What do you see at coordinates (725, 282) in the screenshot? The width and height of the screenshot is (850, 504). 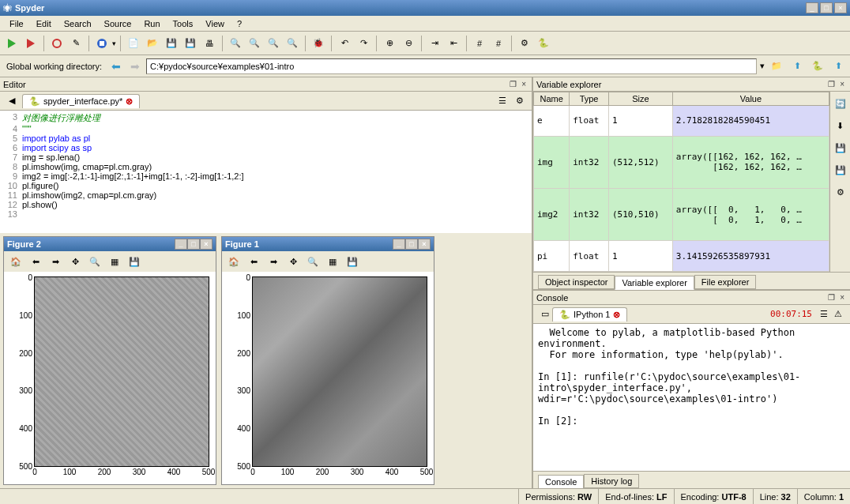 I see `panel-tab: File explorer` at bounding box center [725, 282].